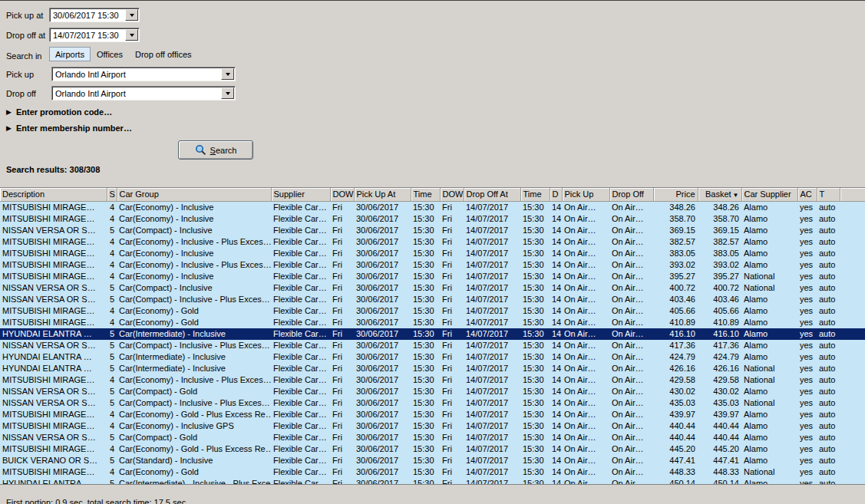 Image resolution: width=865 pixels, height=504 pixels. I want to click on column-header-car-supplier: Car Supplier, so click(769, 195).